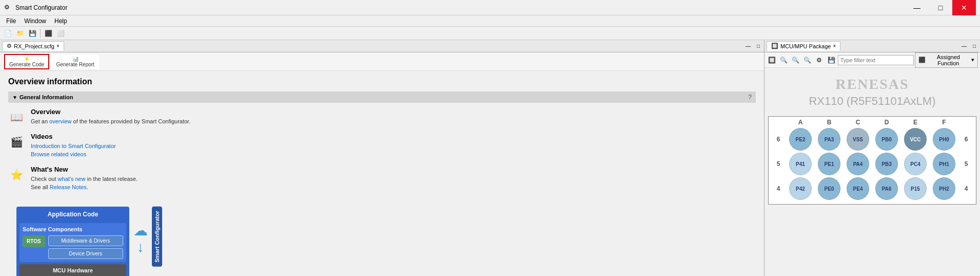 Image resolution: width=980 pixels, height=276 pixels. Describe the element at coordinates (84, 170) in the screenshot. I see `whats-new-heading: What's New` at that location.